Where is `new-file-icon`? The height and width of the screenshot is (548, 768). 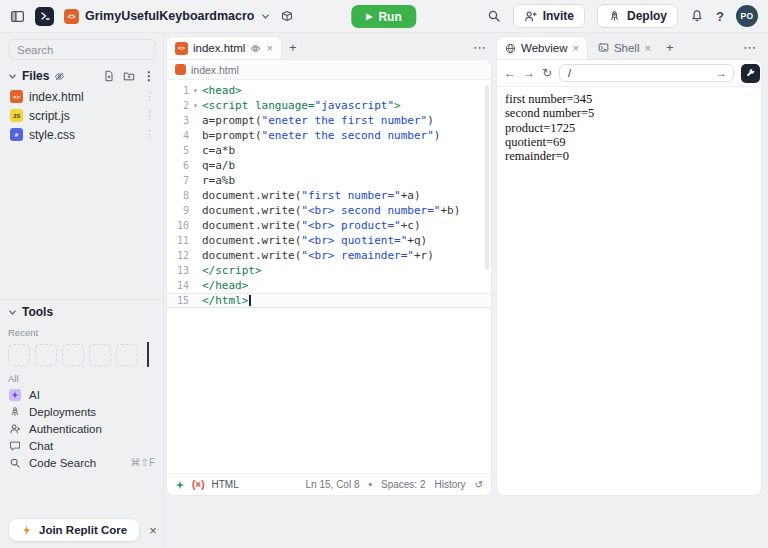
new-file-icon is located at coordinates (109, 76).